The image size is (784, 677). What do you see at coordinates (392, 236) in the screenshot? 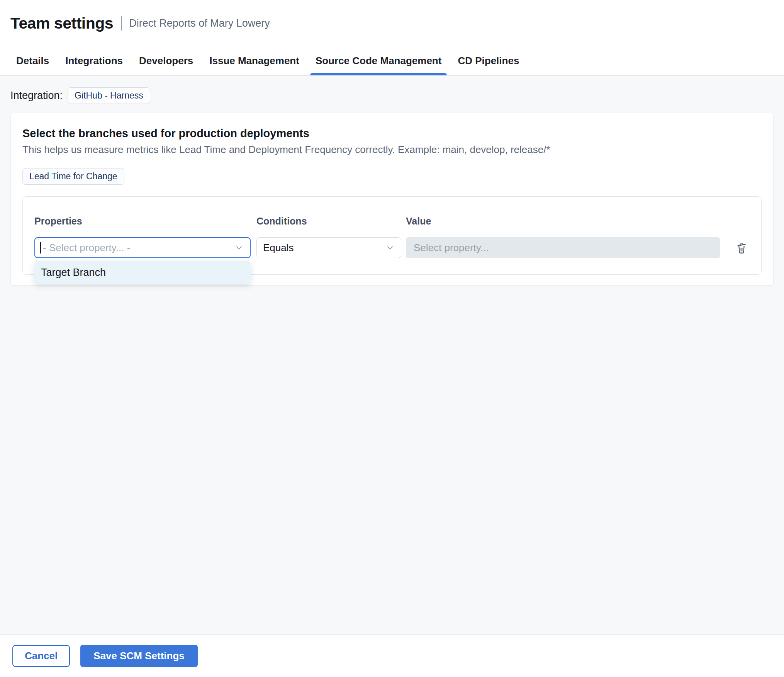
I see `rule-builder: Properties Conditions Value - Select pro…` at bounding box center [392, 236].